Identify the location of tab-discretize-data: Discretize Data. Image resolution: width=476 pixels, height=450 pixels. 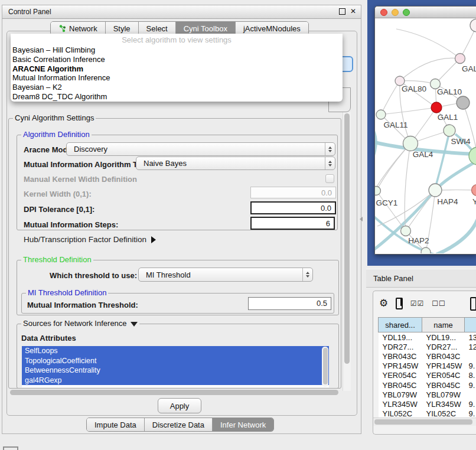
(178, 425).